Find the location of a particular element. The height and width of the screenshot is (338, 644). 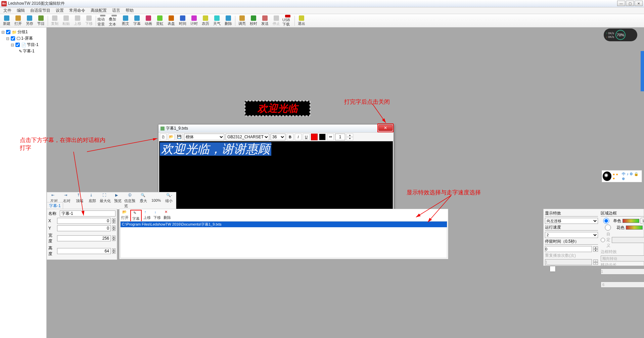

app-title: LedshowTW 2016图文编辑软件 is located at coordinates (36, 3).